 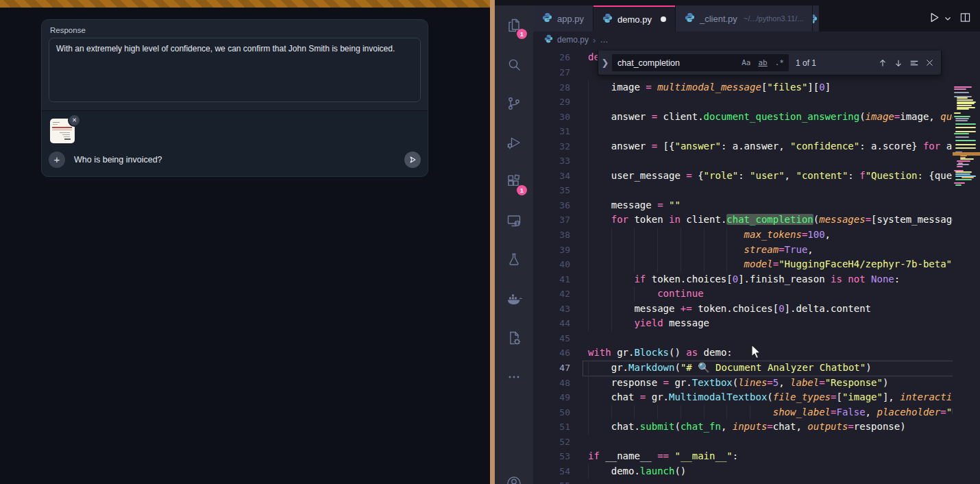 I want to click on code-line-48: 48 response = gr.Textbox(lines=5, label=…, so click(x=743, y=383).